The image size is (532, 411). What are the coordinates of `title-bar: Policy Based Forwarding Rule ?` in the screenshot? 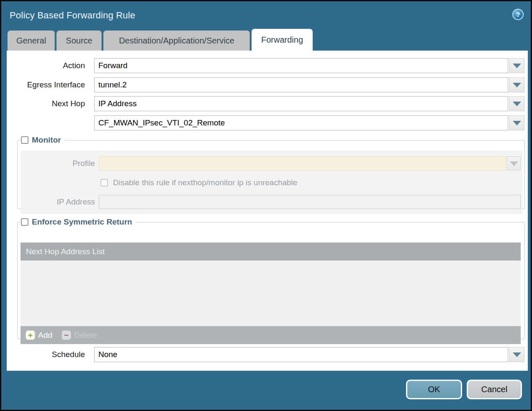 It's located at (266, 15).